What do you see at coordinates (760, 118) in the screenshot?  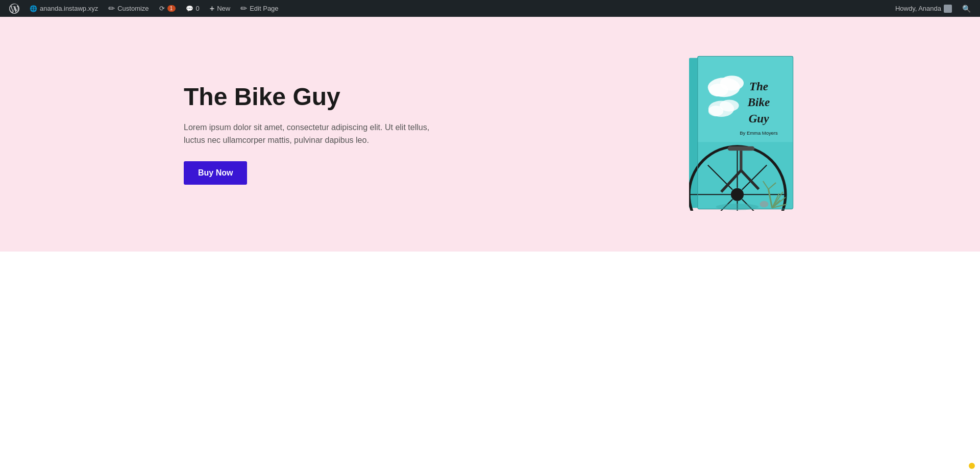 I see `svg-text: Guy` at bounding box center [760, 118].